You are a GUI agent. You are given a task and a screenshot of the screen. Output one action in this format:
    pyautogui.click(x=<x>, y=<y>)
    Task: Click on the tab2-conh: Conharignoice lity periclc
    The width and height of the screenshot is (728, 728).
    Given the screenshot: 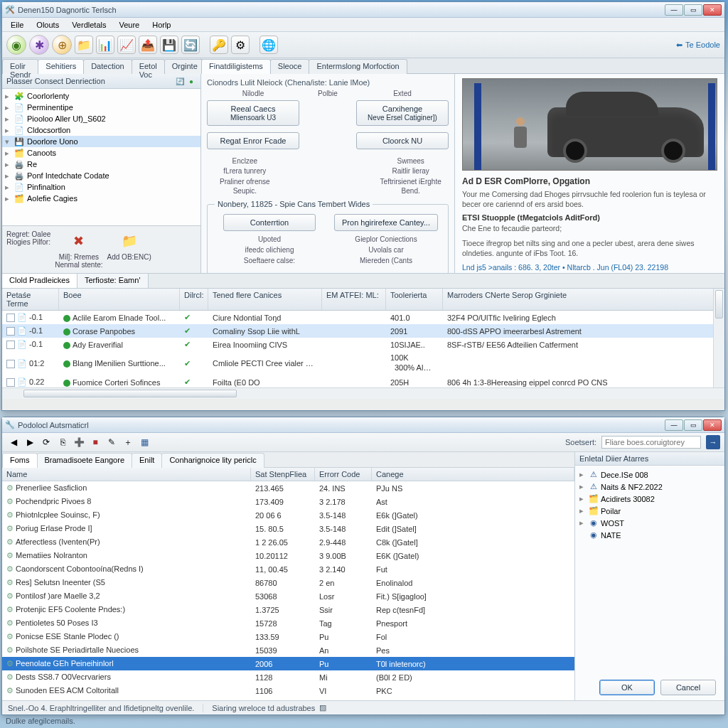 What is the action you would take?
    pyautogui.click(x=213, y=461)
    